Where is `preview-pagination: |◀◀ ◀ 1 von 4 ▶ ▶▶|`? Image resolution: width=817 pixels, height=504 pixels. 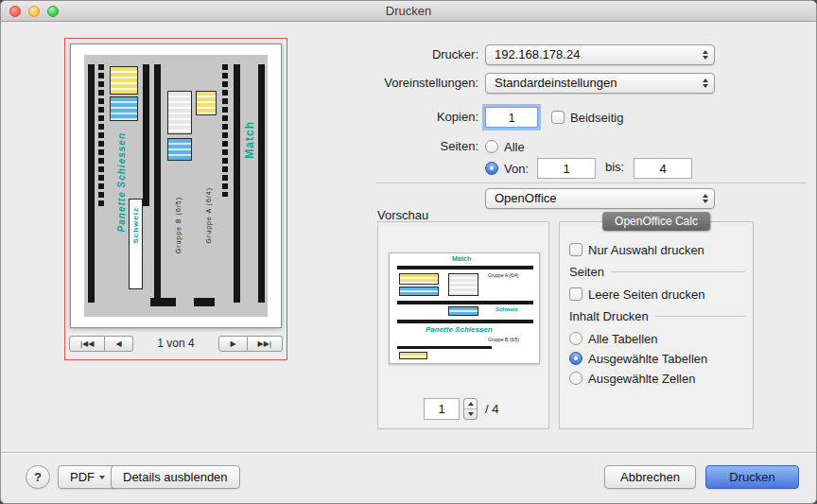 preview-pagination: |◀◀ ◀ 1 von 4 ▶ ▶▶| is located at coordinates (176, 344).